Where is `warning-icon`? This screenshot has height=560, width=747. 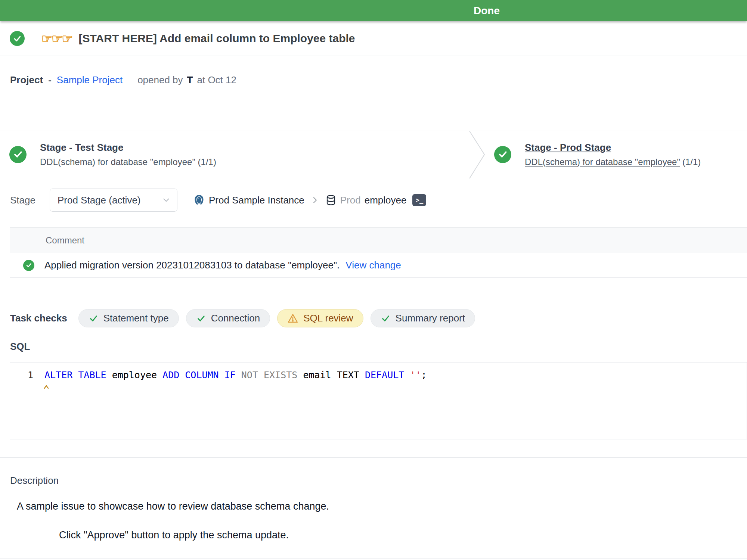 warning-icon is located at coordinates (293, 318).